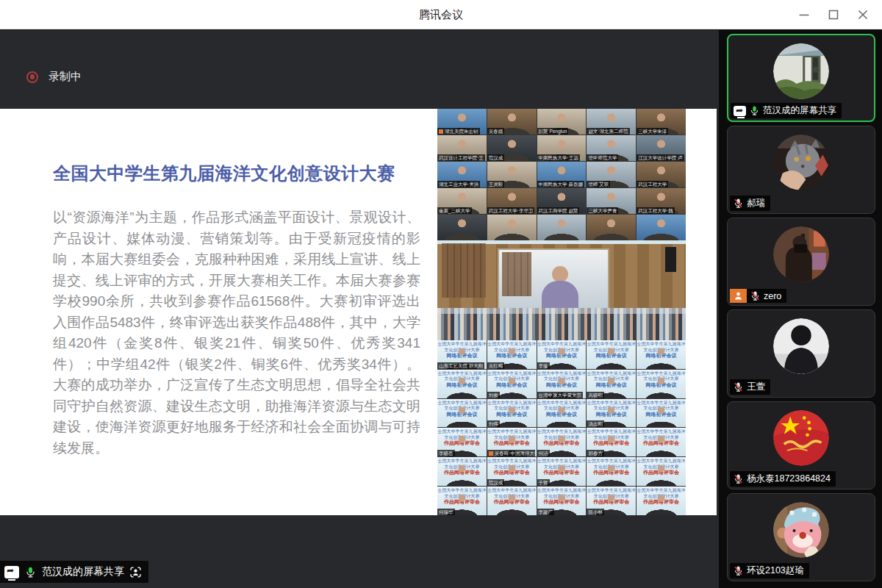  What do you see at coordinates (801, 71) in the screenshot?
I see `house-avatar` at bounding box center [801, 71].